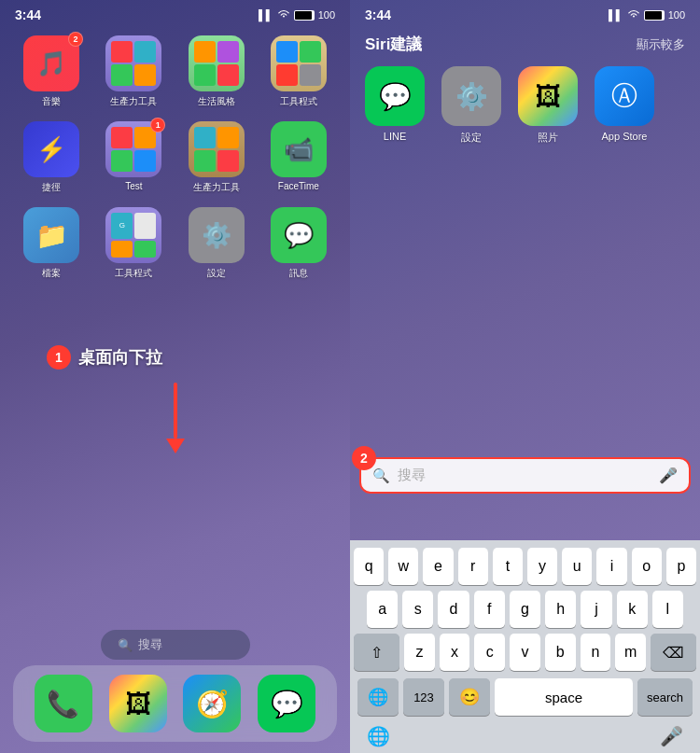 This screenshot has height=753, width=700. Describe the element at coordinates (51, 158) in the screenshot. I see `app-shortcuts: ⚡ 捷徑` at that location.